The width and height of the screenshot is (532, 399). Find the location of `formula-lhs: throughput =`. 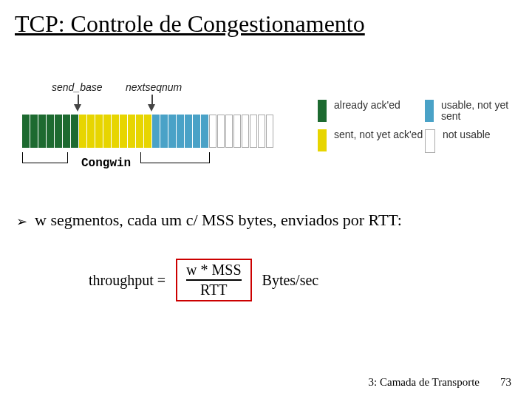

formula-lhs: throughput = is located at coordinates (127, 281).